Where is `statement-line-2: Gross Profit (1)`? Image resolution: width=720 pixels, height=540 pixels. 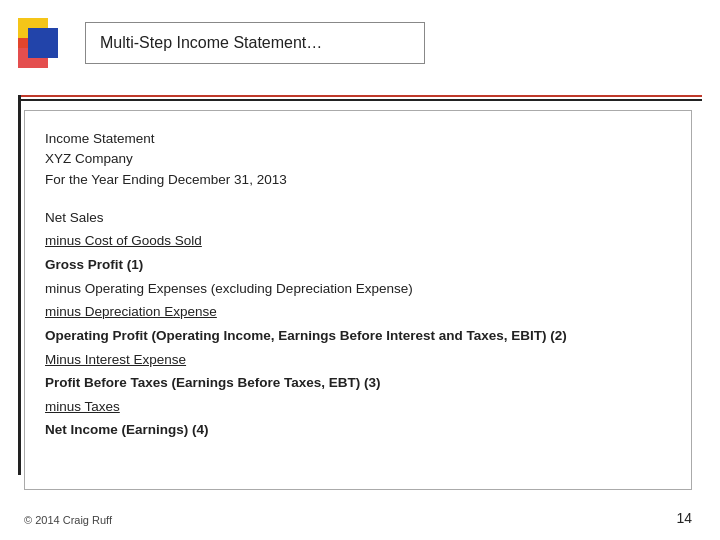 statement-line-2: Gross Profit (1) is located at coordinates (358, 265).